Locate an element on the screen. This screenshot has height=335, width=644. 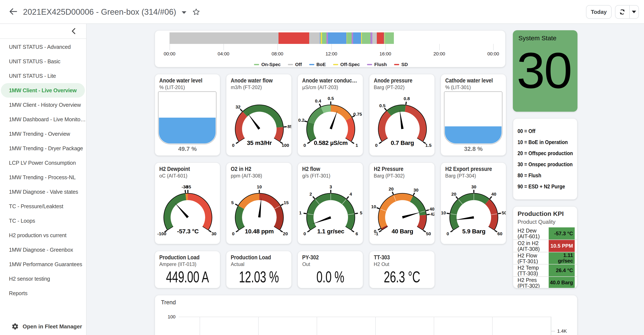
timeline-segment-sd is located at coordinates (294, 38).